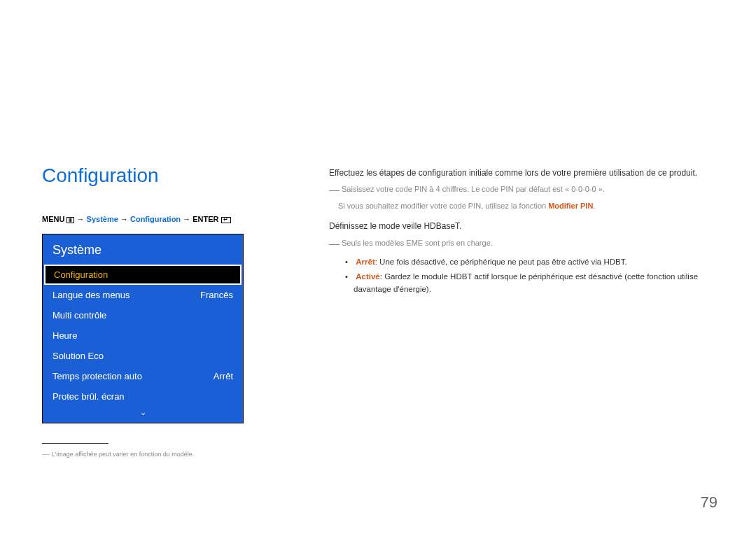 This screenshot has width=756, height=534. I want to click on chevron-down-icon: ⌄, so click(143, 414).